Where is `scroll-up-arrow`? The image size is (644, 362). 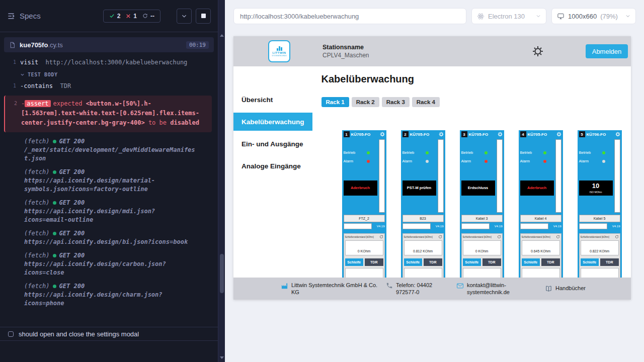 scroll-up-arrow is located at coordinates (222, 35).